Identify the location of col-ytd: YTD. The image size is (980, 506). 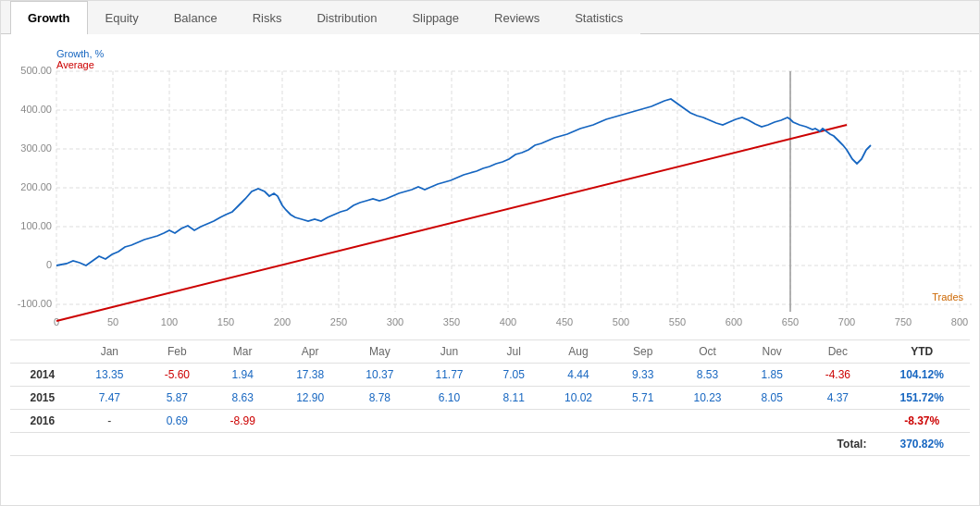
(922, 352).